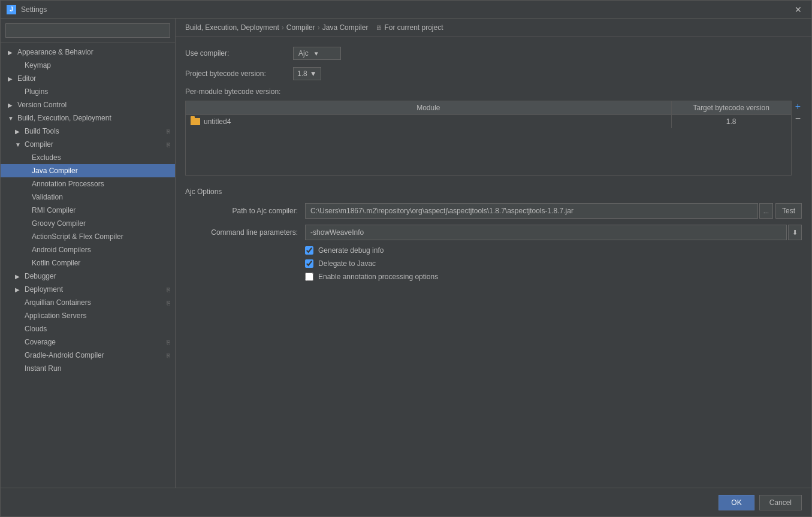 The image size is (812, 517). I want to click on sidebar-item-kotlin-compiler: Kotlin Compiler, so click(87, 263).